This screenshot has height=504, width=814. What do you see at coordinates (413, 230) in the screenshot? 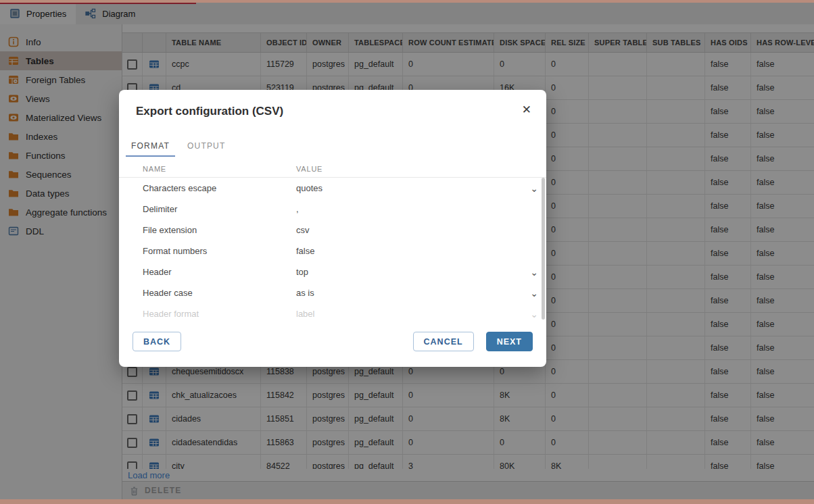
I see `option-value-input: csv` at bounding box center [413, 230].